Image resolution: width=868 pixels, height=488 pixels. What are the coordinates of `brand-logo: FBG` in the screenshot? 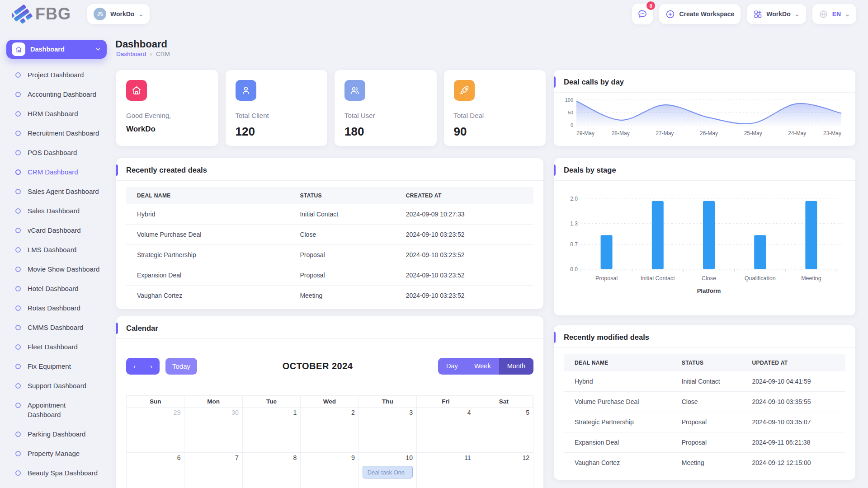 It's located at (42, 14).